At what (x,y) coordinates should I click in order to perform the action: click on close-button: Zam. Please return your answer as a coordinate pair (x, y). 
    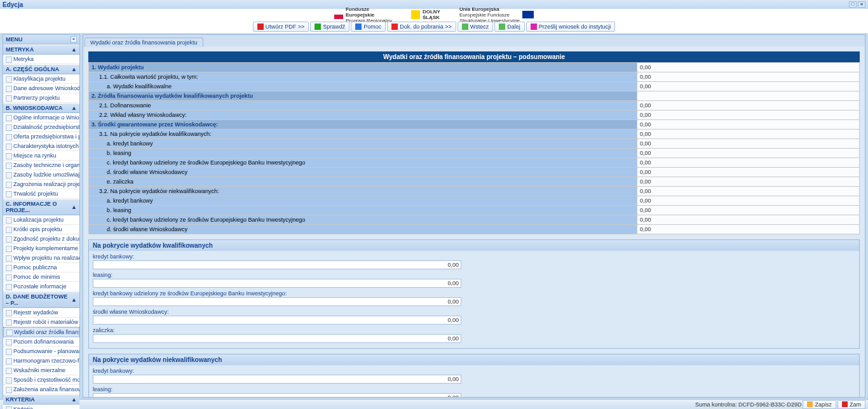
    Looking at the image, I should click on (851, 405).